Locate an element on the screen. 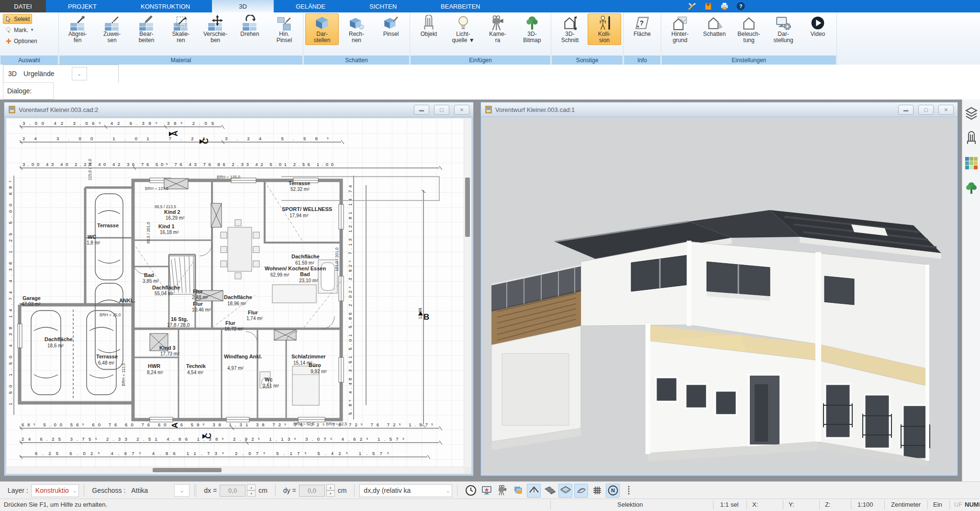 The height and width of the screenshot is (511, 980). move-icon is located at coordinates (215, 23).